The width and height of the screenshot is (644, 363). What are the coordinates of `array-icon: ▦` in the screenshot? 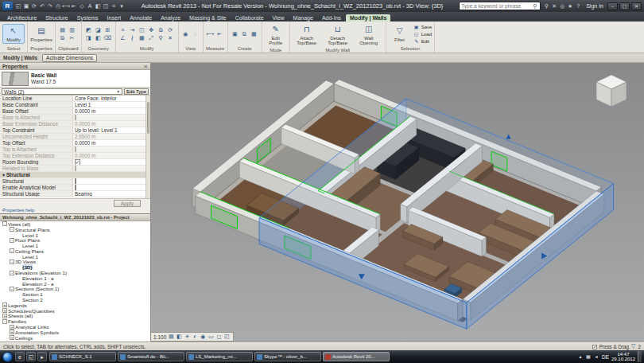 It's located at (142, 38).